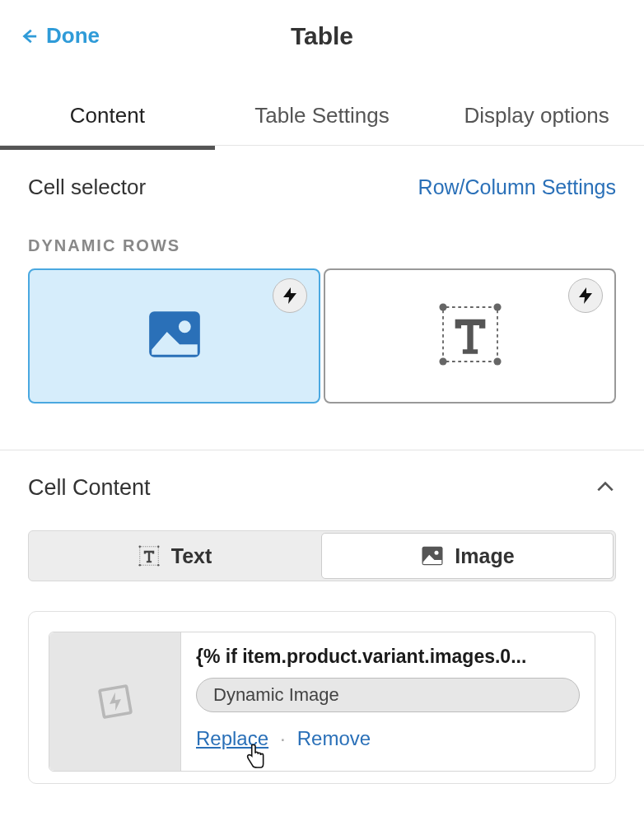  I want to click on tab-display-options: Display options, so click(537, 117).